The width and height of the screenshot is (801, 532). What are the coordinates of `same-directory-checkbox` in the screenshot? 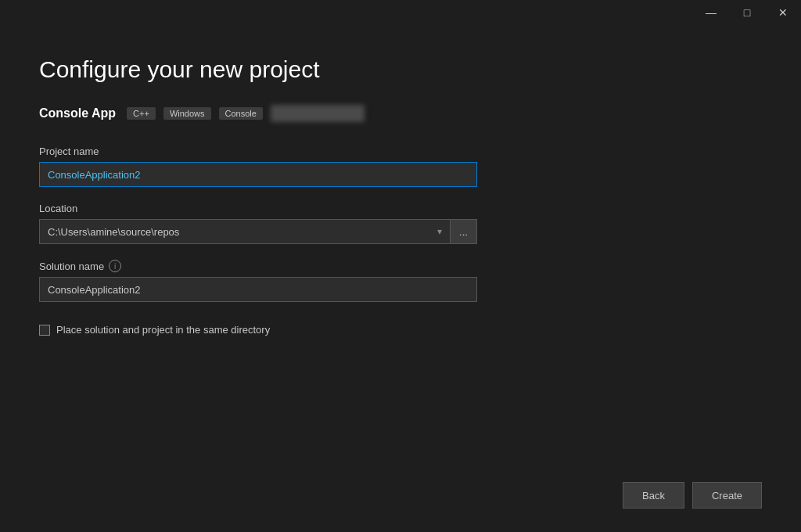 It's located at (45, 330).